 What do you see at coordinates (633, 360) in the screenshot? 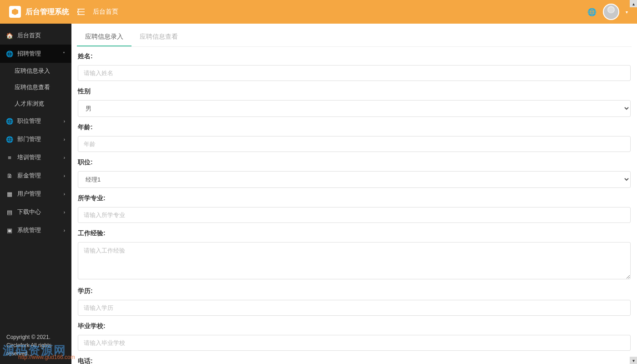
I see `outer-scroll-down: ▾` at bounding box center [633, 360].